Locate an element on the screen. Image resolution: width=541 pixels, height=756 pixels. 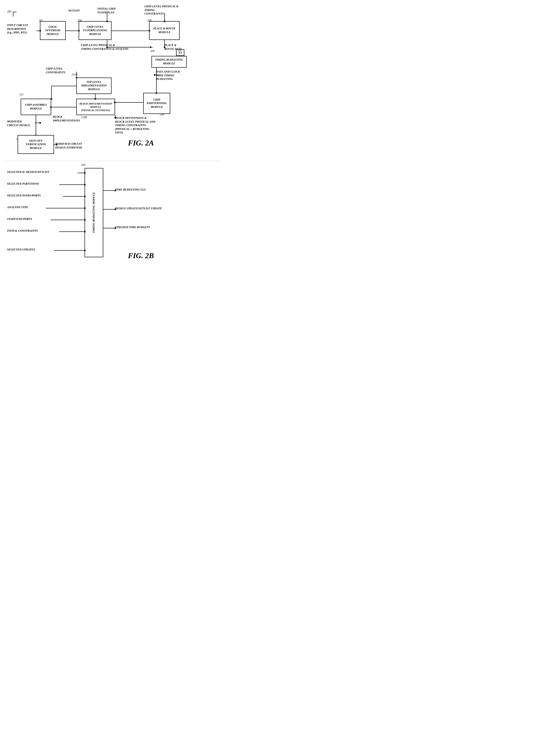
line-top-to-assembly is located at coordinates (64, 86).